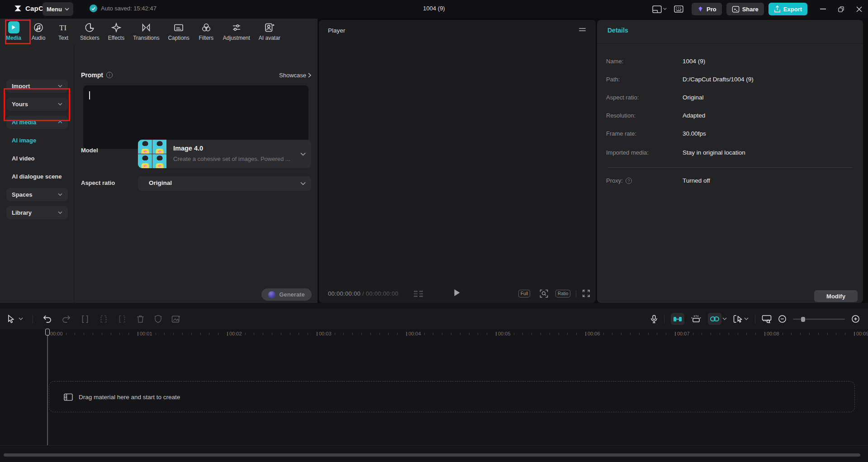 The image size is (868, 462). I want to click on aspect-ratio-value: Original, so click(160, 183).